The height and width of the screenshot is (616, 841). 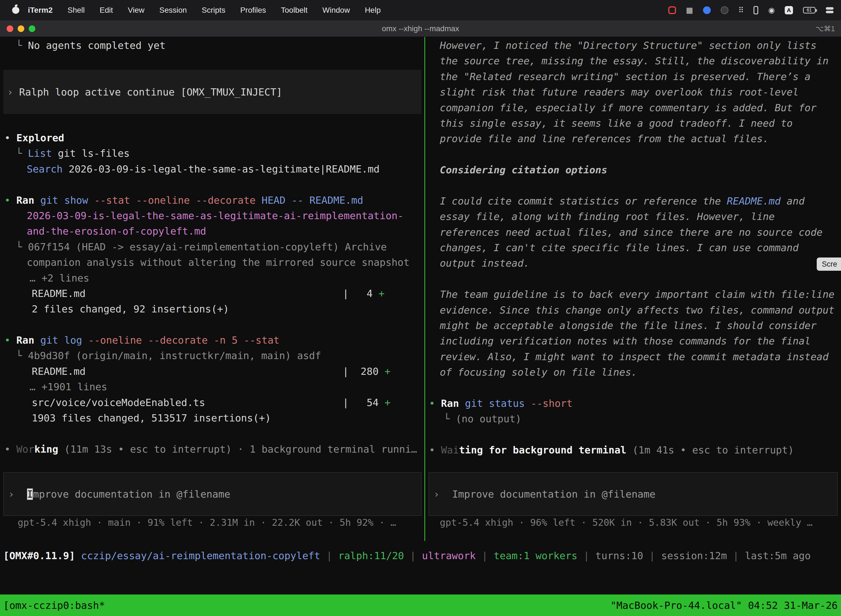 What do you see at coordinates (76, 10) in the screenshot?
I see `menu-item-shell: Shell` at bounding box center [76, 10].